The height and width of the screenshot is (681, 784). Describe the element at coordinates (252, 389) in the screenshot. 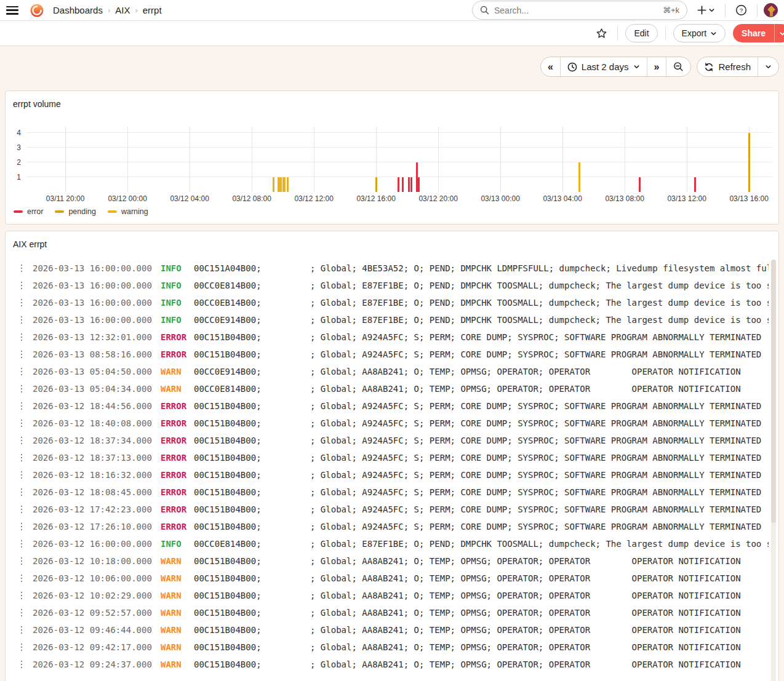

I see `log-resource-id: 00CC0E814B00;` at that location.